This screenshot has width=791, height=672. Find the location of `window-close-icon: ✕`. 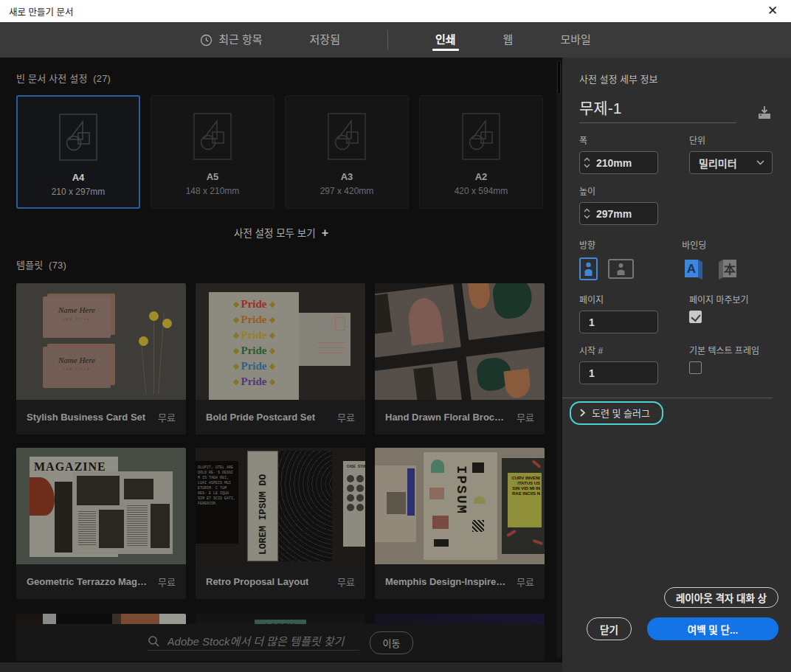

window-close-icon: ✕ is located at coordinates (773, 11).